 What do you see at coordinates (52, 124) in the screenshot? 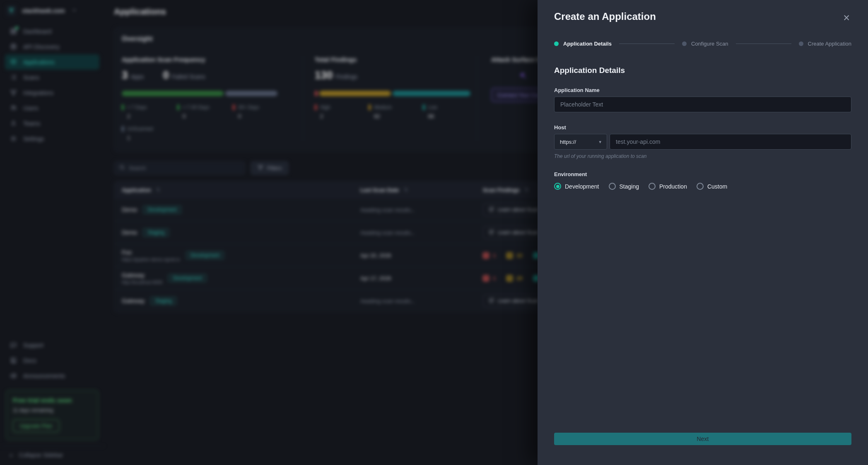
I see `sidebar-item-teams: Teams` at bounding box center [52, 124].